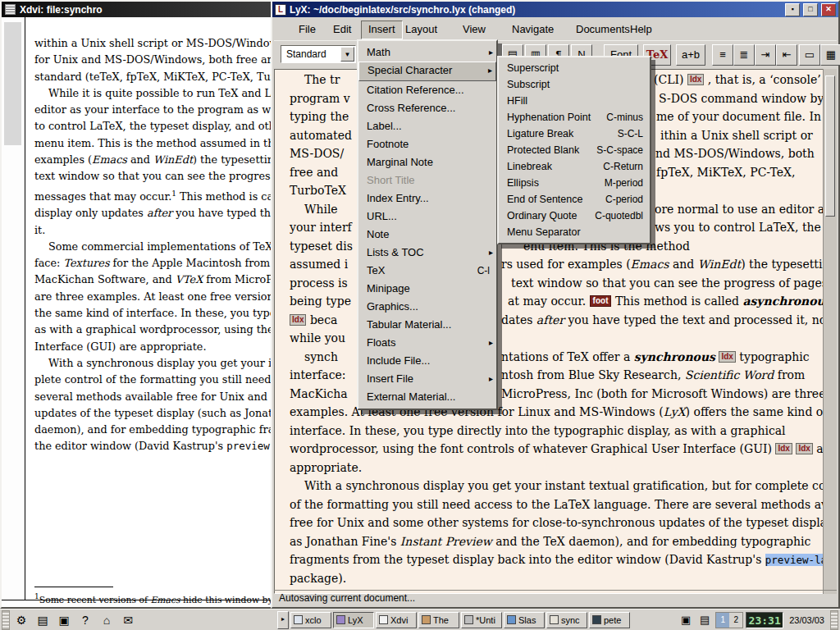  What do you see at coordinates (307, 54) in the screenshot?
I see `layout-combo-value: Standard` at bounding box center [307, 54].